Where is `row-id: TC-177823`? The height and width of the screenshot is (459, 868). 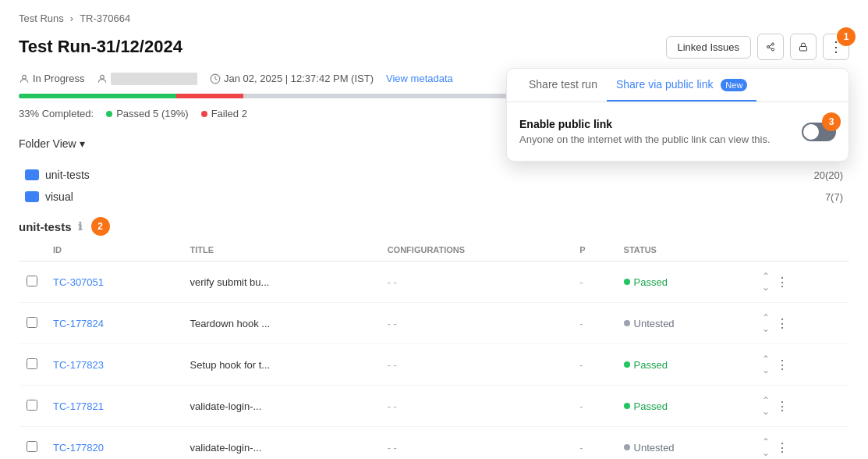
row-id: TC-177823 is located at coordinates (114, 365).